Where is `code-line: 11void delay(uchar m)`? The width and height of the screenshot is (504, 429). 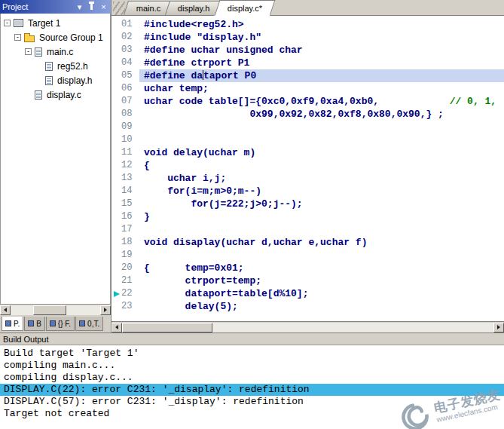
code-line: 11void delay(uchar m) is located at coordinates (307, 152).